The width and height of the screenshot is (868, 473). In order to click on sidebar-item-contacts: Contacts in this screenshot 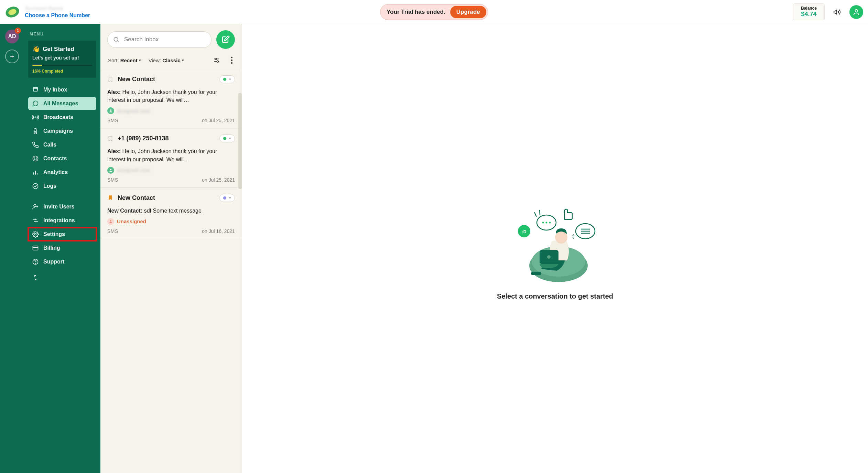, I will do `click(62, 159)`.